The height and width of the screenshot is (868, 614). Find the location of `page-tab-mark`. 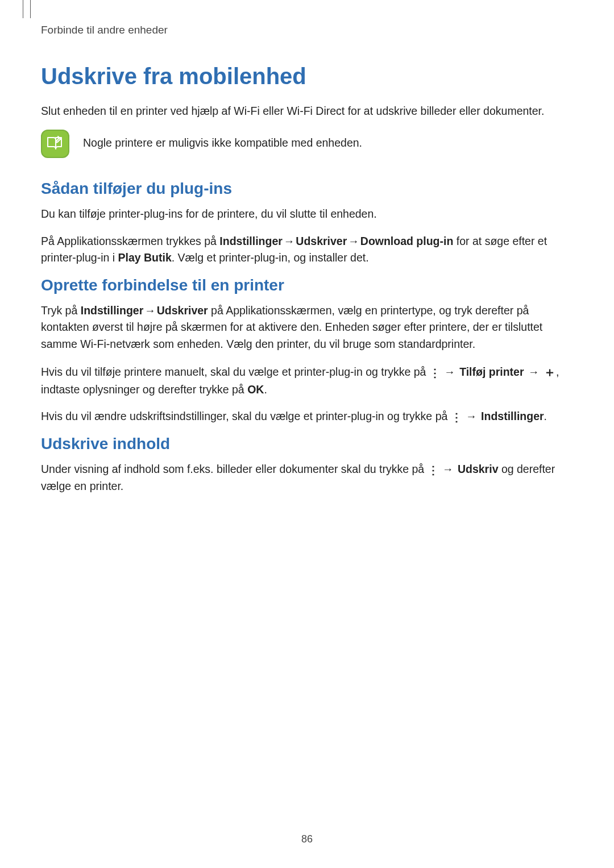

page-tab-mark is located at coordinates (27, 9).